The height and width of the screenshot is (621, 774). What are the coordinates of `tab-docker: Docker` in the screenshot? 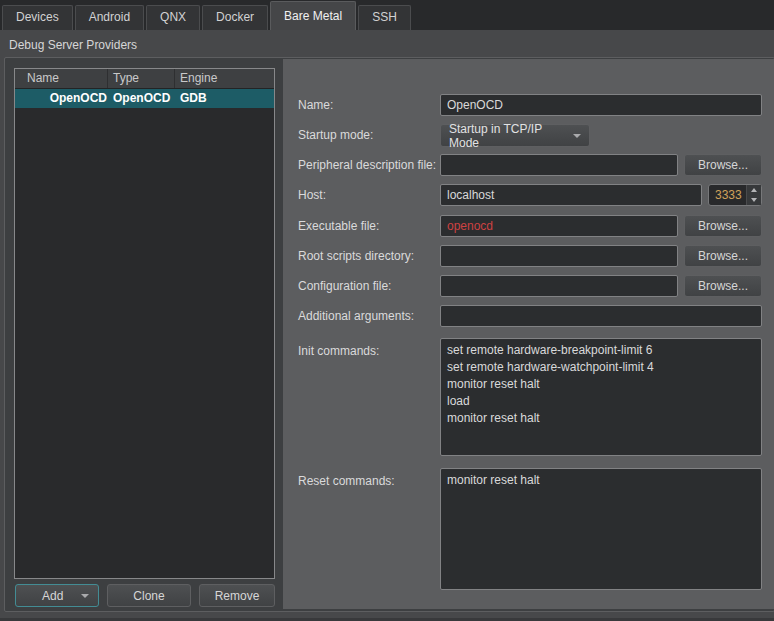 It's located at (235, 18).